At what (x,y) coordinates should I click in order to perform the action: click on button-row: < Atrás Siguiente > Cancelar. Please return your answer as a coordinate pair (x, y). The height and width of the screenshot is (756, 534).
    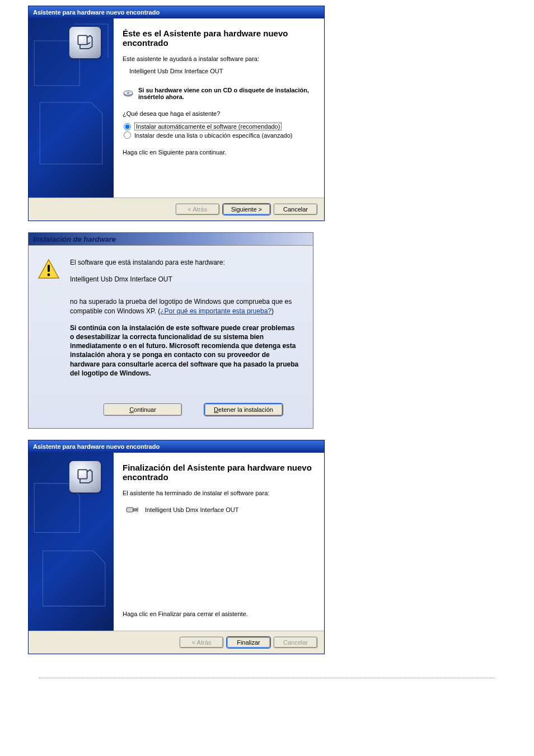
    Looking at the image, I should click on (176, 209).